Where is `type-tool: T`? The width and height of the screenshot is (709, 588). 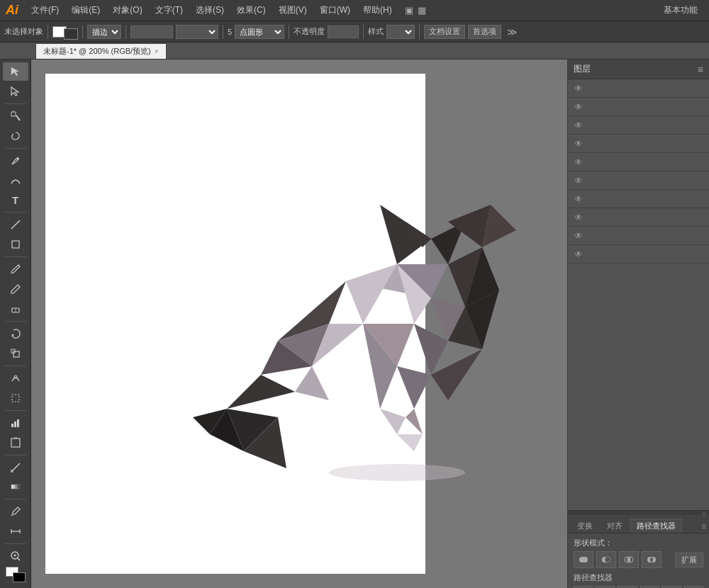 type-tool: T is located at coordinates (16, 200).